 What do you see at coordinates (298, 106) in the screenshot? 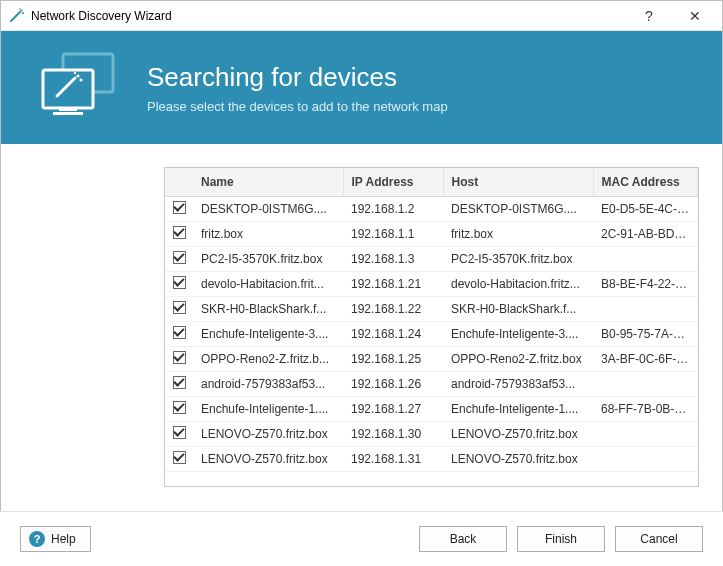
I see `banner-subtitle: Please select the devices to add to the …` at bounding box center [298, 106].